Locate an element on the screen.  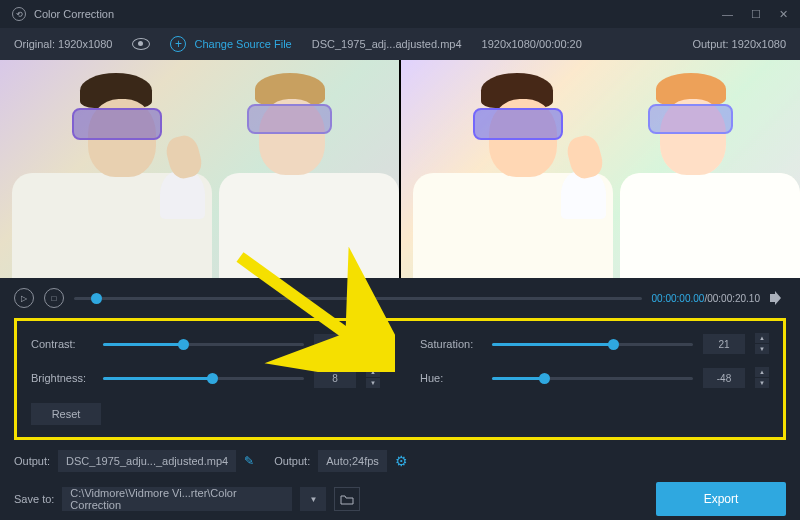
timeline-thumb is located at coordinates (96, 298).